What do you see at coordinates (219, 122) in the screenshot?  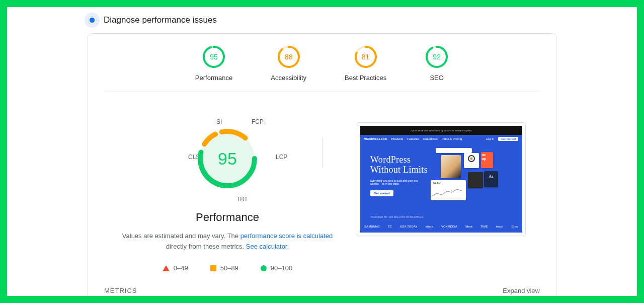 I see `seg-si: SI` at bounding box center [219, 122].